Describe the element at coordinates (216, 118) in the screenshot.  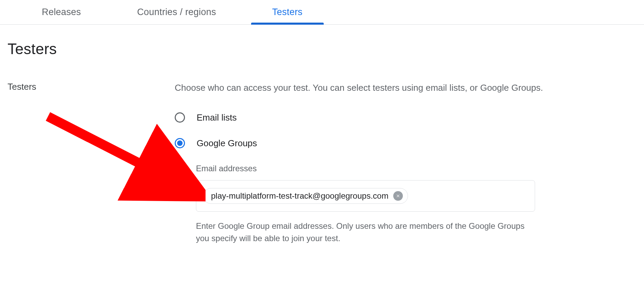
I see `radio-label: Email lists` at that location.